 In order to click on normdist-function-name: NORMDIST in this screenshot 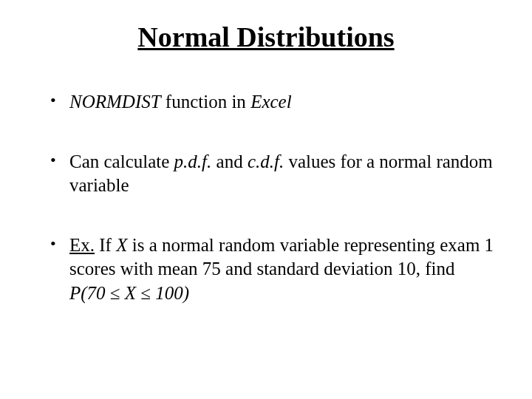, I will do `click(115, 102)`.